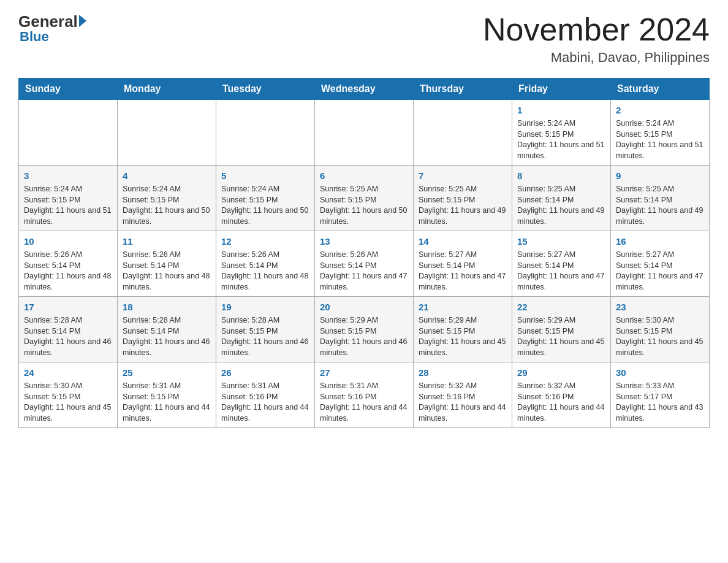 The width and height of the screenshot is (728, 563). Describe the element at coordinates (661, 132) in the screenshot. I see `calendar-cell: 2Sunrise: 5:24 AMSunset: 5:15 PMDaylight…` at that location.